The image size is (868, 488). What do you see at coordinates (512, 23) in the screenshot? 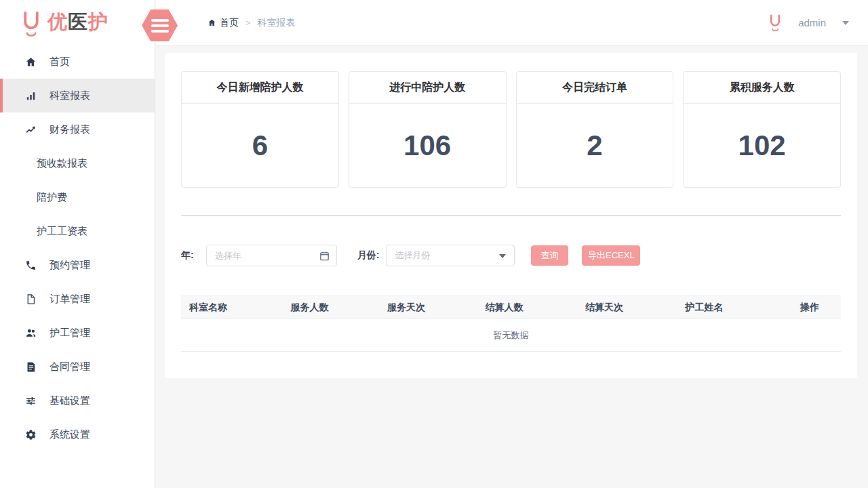
I see `top-header: 首页 > 科室报表 admin` at bounding box center [512, 23].